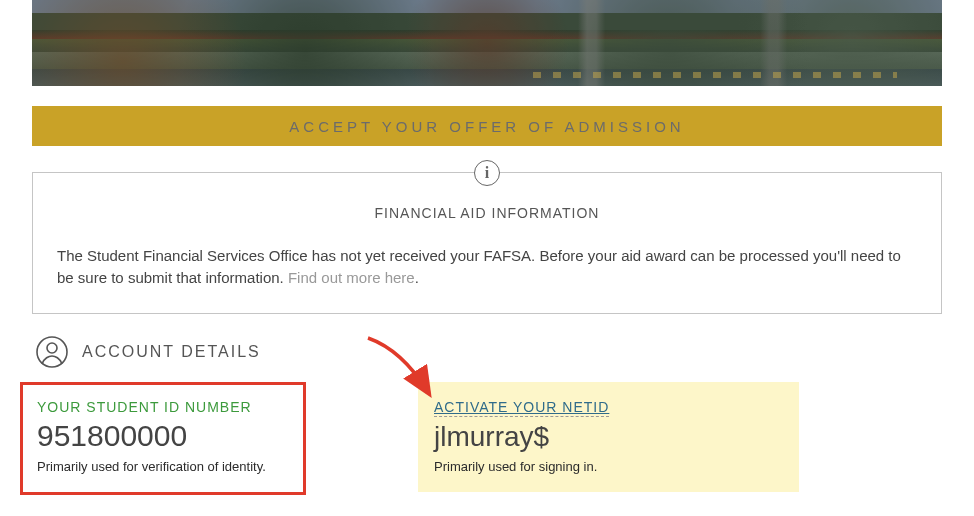  Describe the element at coordinates (163, 407) in the screenshot. I see `student-id-label: YOUR STUDENT ID NUMBER` at that location.